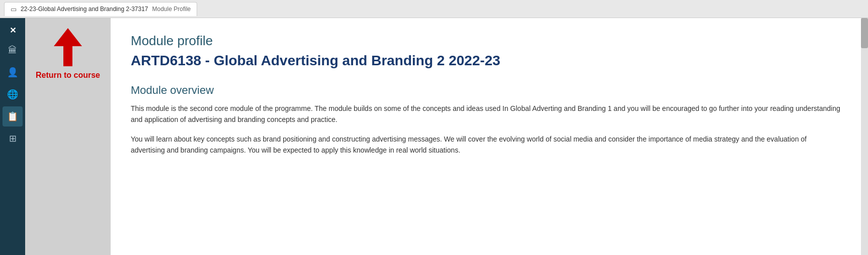 This screenshot has height=255, width=868. I want to click on sidebar-item-document: 📋, so click(13, 116).